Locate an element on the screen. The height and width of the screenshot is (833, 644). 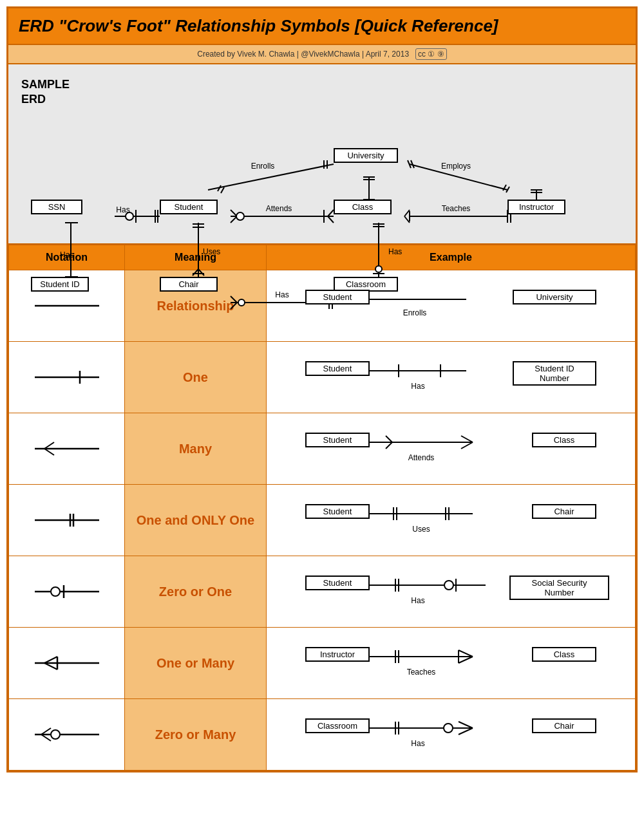
mini-erd-one: Student Student ID Number Has is located at coordinates (451, 377).